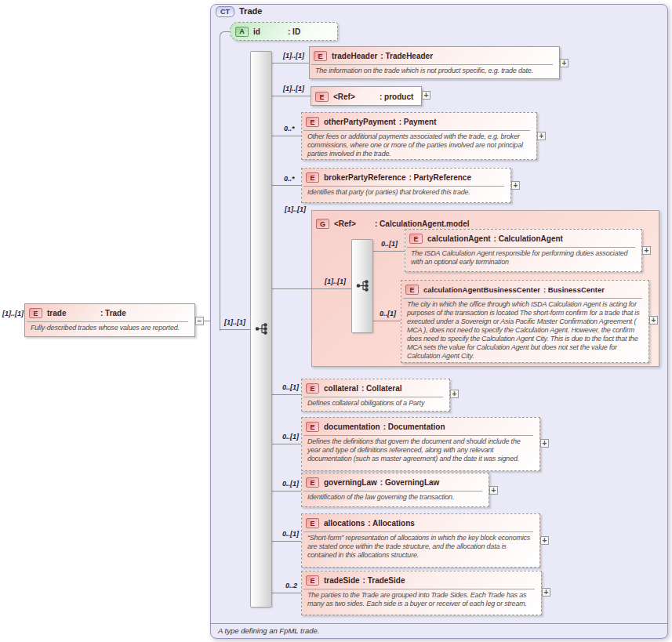 The image size is (672, 642). What do you see at coordinates (422, 224) in the screenshot?
I see `group-type: : CalculationAgent.model` at bounding box center [422, 224].